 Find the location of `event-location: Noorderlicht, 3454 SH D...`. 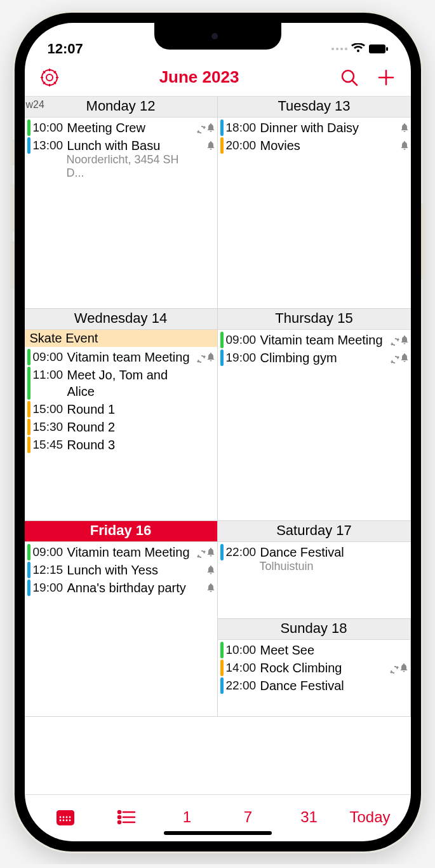

event-location: Noorderlicht, 3454 SH D... is located at coordinates (121, 166).